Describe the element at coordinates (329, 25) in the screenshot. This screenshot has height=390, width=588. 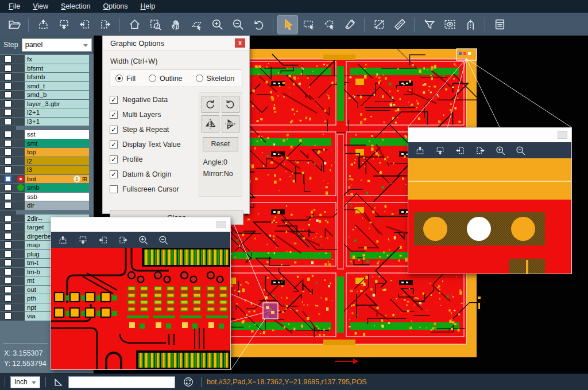
I see `select-poly-button` at that location.